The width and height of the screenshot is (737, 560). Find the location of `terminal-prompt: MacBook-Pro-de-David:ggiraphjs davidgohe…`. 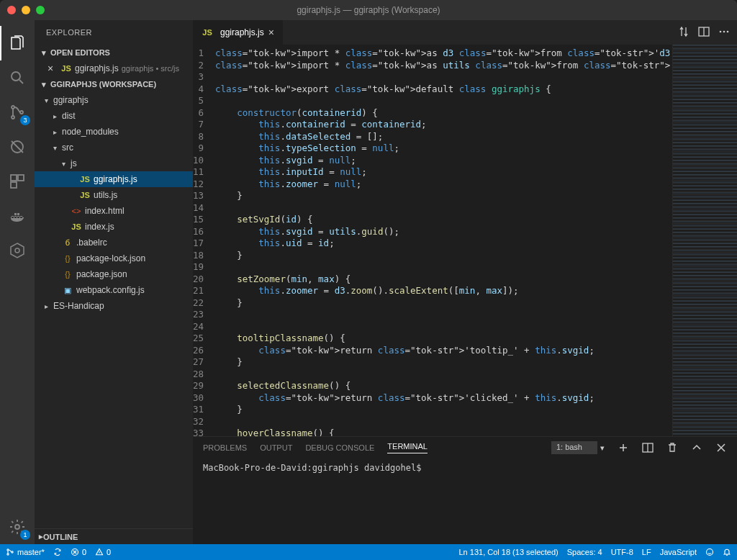

terminal-prompt: MacBook-Pro-de-David:ggiraphjs davidgohe… is located at coordinates (312, 468).